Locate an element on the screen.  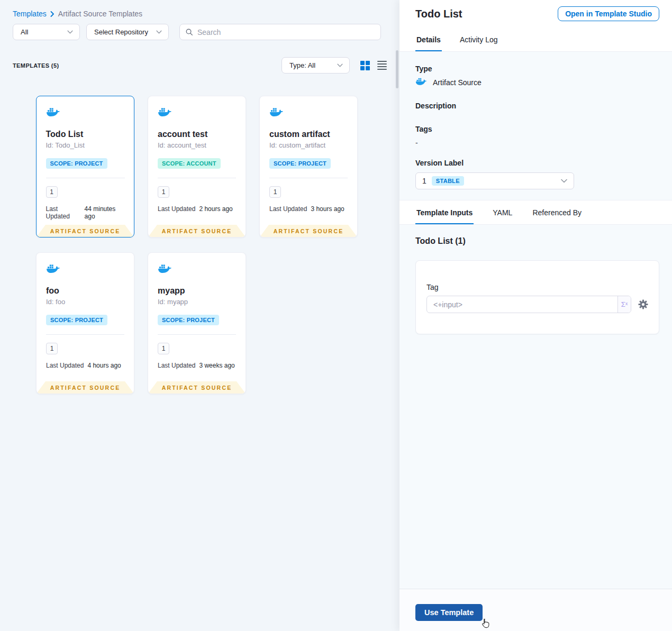
inputs-card: Tag Σˣ is located at coordinates (538, 297).